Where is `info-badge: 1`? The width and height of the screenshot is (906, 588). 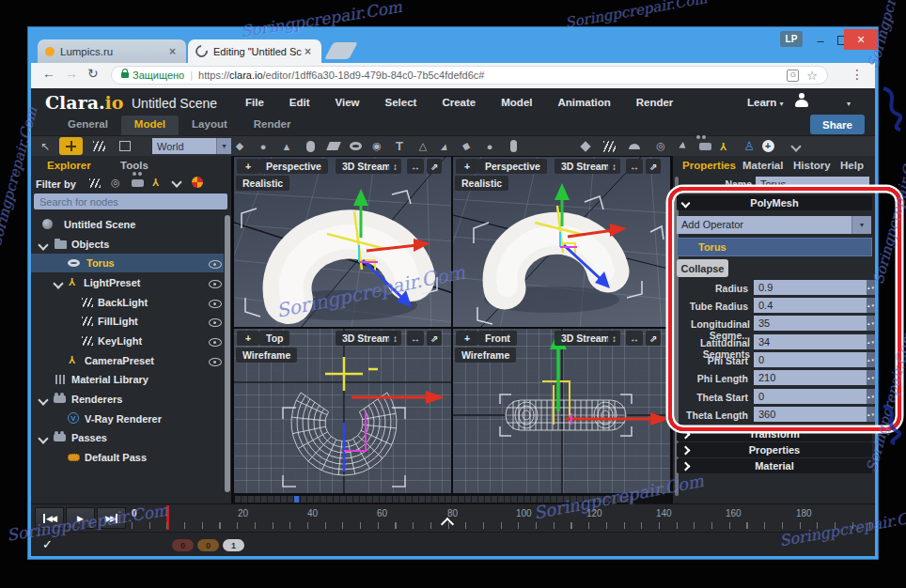 info-badge: 1 is located at coordinates (233, 545).